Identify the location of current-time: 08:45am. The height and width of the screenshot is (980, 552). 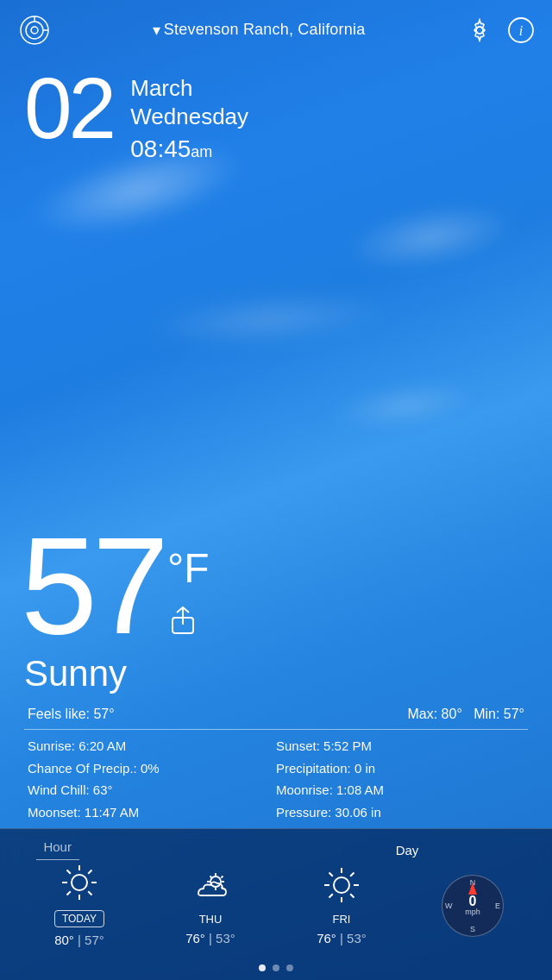
(190, 149).